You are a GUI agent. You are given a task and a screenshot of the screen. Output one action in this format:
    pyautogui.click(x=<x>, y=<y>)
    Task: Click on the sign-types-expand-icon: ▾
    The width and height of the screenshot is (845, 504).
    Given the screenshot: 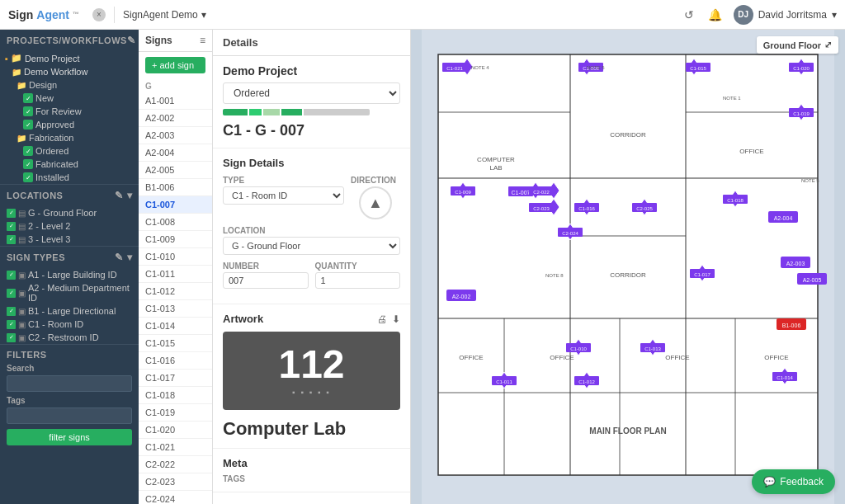 What is the action you would take?
    pyautogui.click(x=130, y=257)
    